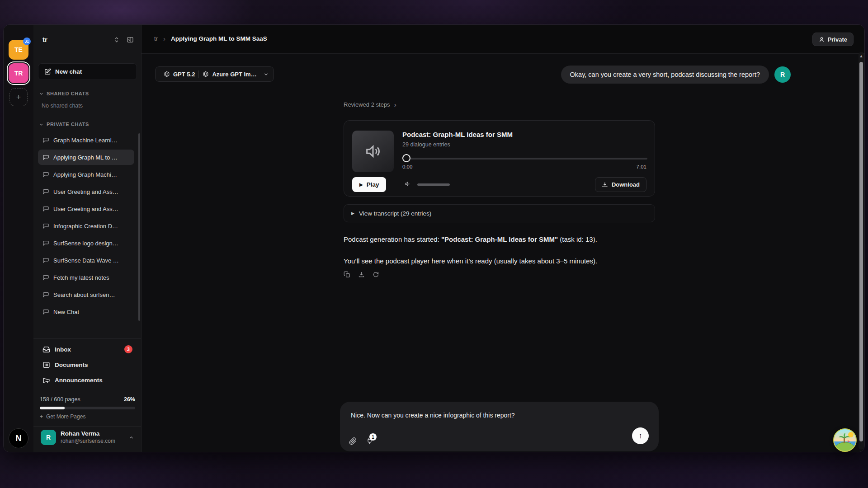 The height and width of the screenshot is (488, 868). Describe the element at coordinates (621, 184) in the screenshot. I see `download-button: Download` at that location.